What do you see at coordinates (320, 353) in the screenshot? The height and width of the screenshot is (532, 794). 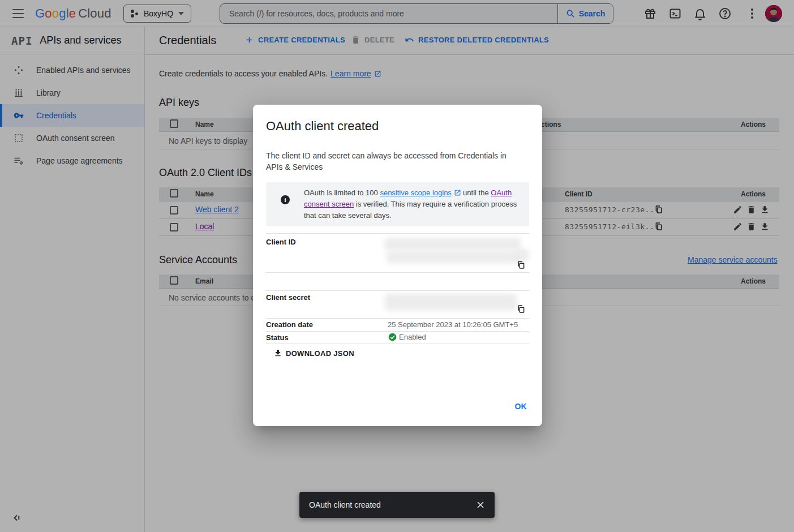 I see `download-json-label: DOWNLOAD JSON` at bounding box center [320, 353].